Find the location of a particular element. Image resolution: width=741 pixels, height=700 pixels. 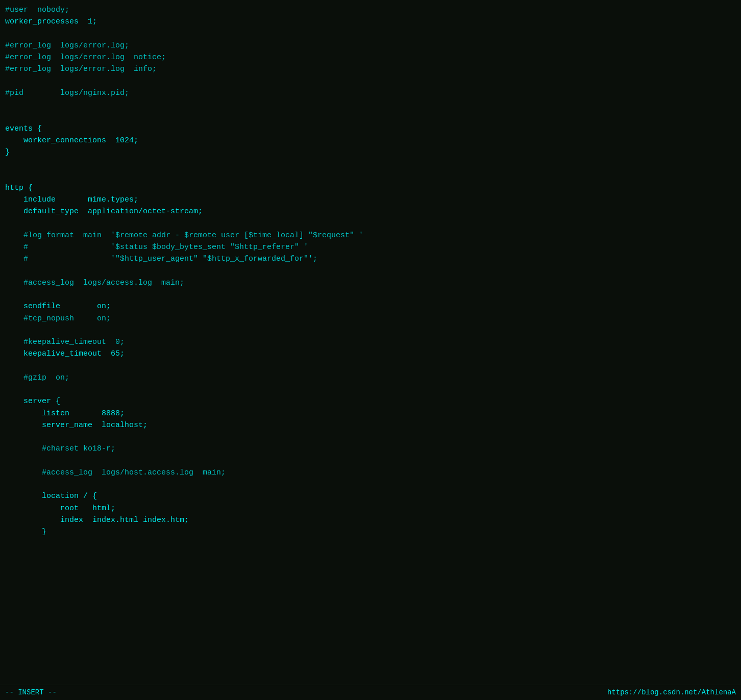

code-line: #tcp_nopush on; is located at coordinates (373, 318).